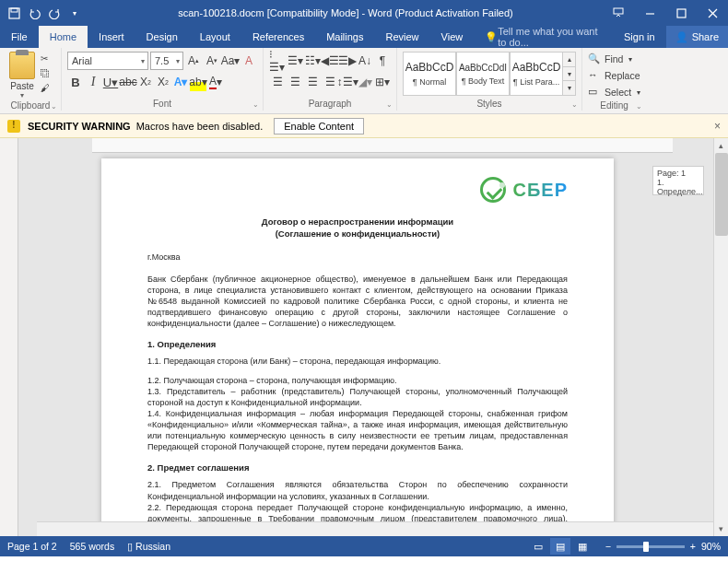 This screenshot has height=573, width=728. What do you see at coordinates (697, 37) in the screenshot?
I see `share-button: 👤Share` at bounding box center [697, 37].